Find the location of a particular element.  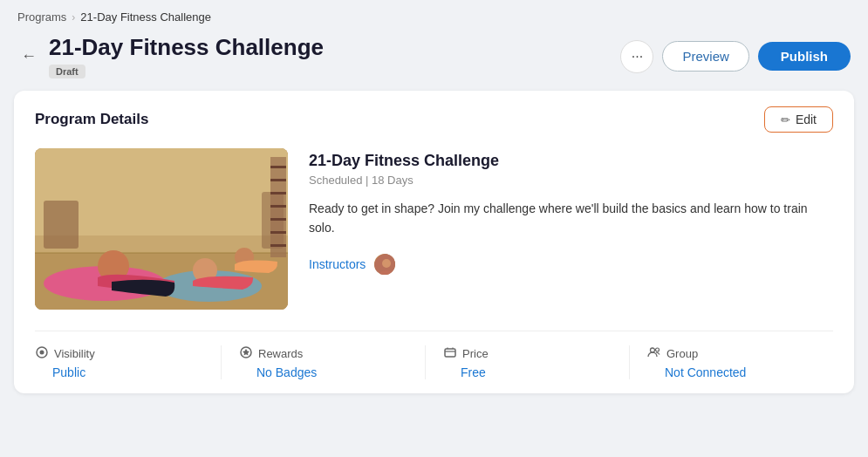

visibility-icon is located at coordinates (42, 354).